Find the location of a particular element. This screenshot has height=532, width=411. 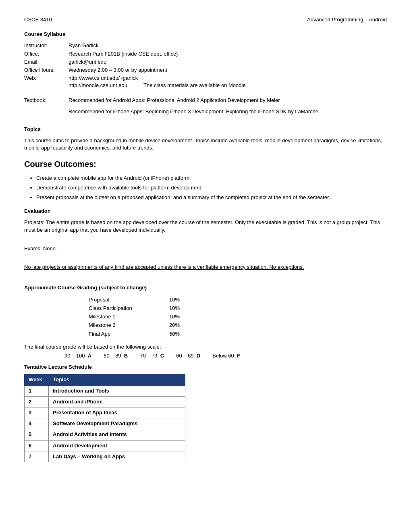

instructor-row: Instructor: Ryan Garlick is located at coordinates (206, 46).